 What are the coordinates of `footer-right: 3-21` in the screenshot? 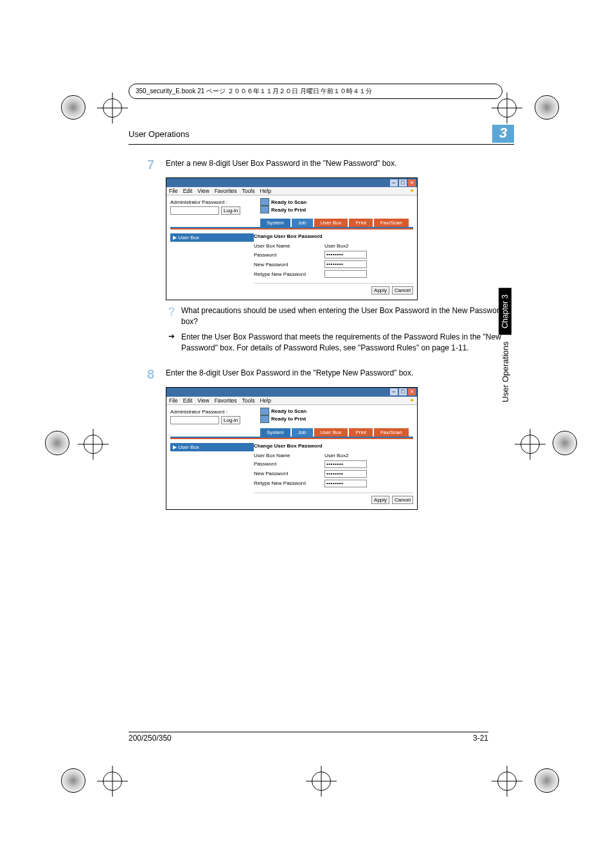 It's located at (481, 738).